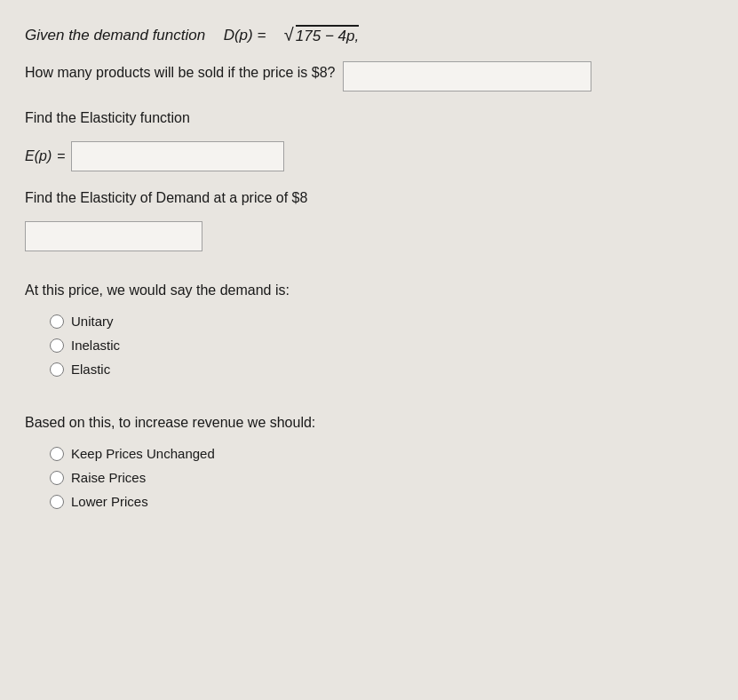 This screenshot has height=700, width=738. I want to click on q3-block: Find the Elasticity of Demand at a price…, so click(366, 219).